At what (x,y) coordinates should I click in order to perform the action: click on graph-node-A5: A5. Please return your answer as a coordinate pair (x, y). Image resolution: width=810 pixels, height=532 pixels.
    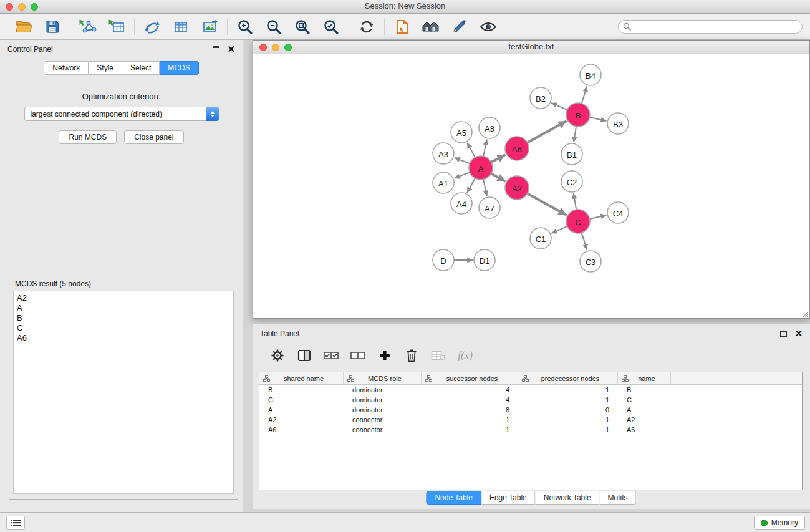
    Looking at the image, I should click on (461, 132).